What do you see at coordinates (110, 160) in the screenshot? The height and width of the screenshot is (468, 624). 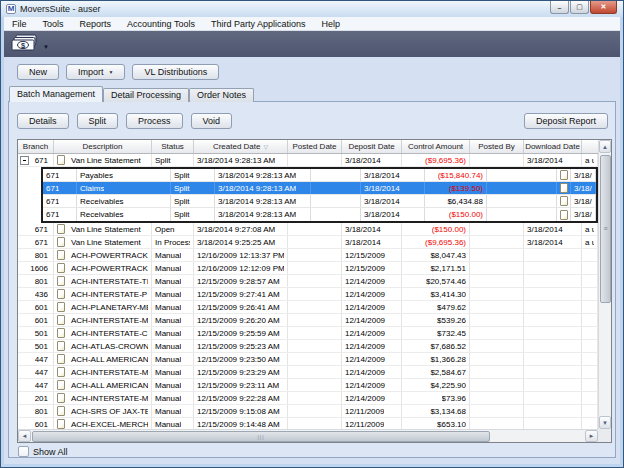 I see `cell-description: Van Line Statement` at bounding box center [110, 160].